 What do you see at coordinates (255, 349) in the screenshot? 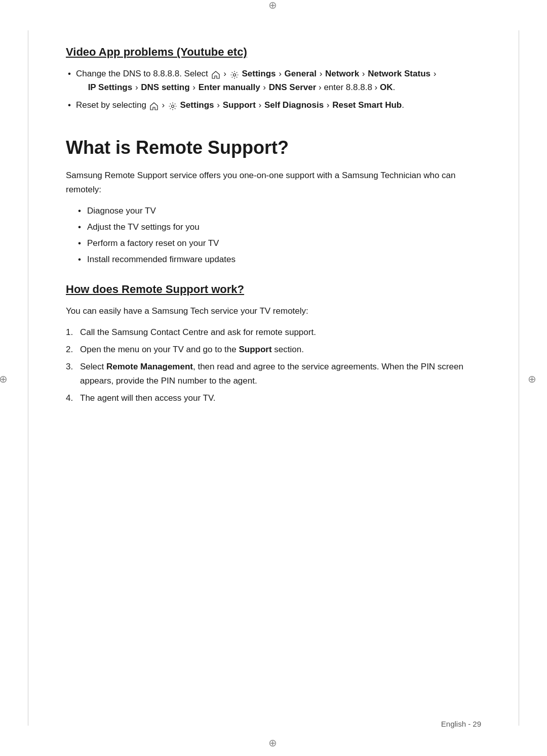
I see `step-2-bold: Support` at bounding box center [255, 349].